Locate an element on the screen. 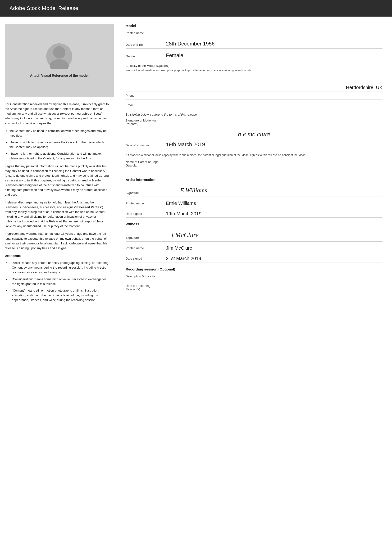 This screenshot has height=554, width=392. artist-section-title: Artist information is located at coordinates (254, 180).